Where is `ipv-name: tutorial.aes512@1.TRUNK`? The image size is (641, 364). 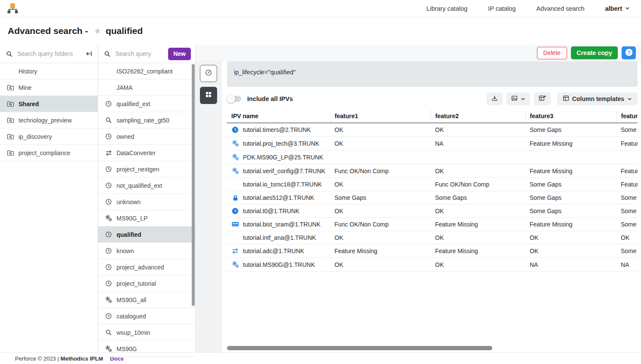
ipv-name: tutorial.aes512@1.TRUNK is located at coordinates (279, 198).